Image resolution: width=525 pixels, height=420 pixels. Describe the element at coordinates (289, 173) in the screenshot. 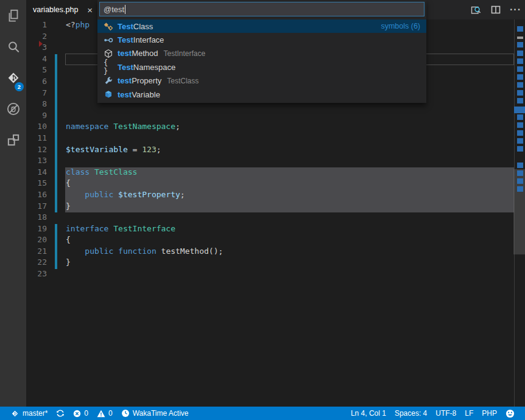

I see `code-line-14: class TestClass` at that location.